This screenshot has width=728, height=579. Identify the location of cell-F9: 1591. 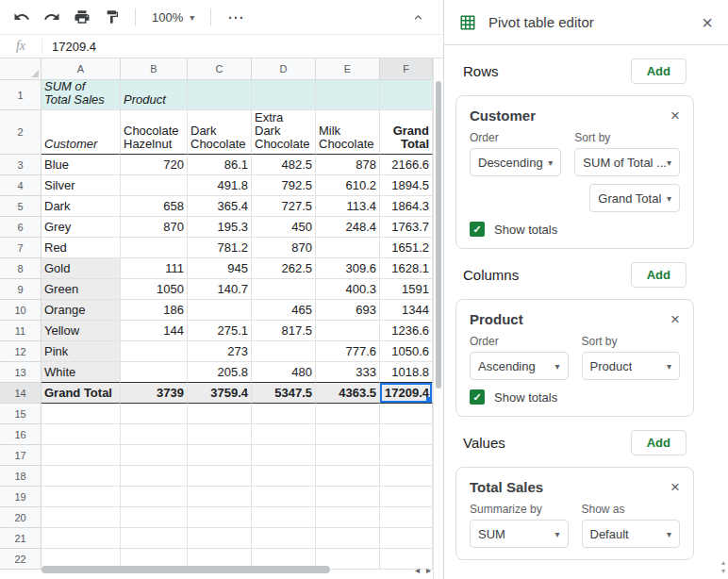
(406, 290).